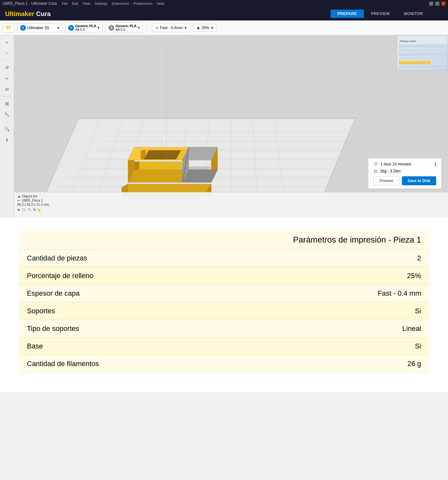 This screenshot has height=480, width=448. I want to click on save-to-disk-button: Save to Disk, so click(419, 181).